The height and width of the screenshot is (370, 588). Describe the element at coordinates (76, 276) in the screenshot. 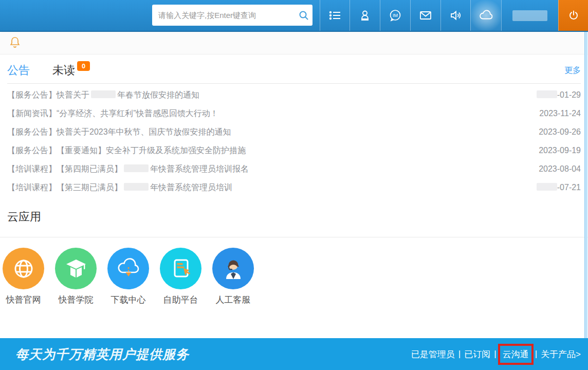

I see `app-kuaipu-academy: 快普学院` at that location.